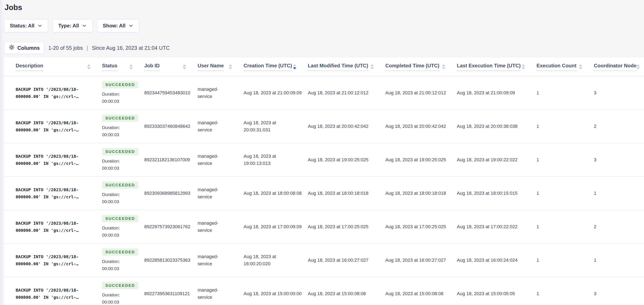  What do you see at coordinates (273, 160) in the screenshot?
I see `creation-time: Aug 18, 2023 at 19:00:13:013` at bounding box center [273, 160].